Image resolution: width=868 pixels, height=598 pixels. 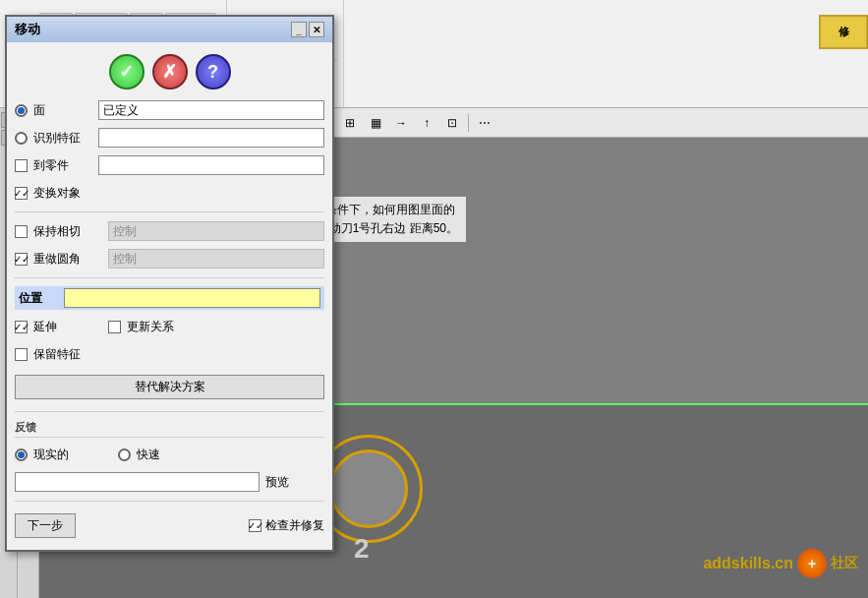 I want to click on watermark-text: addskills.cn, so click(x=748, y=564).